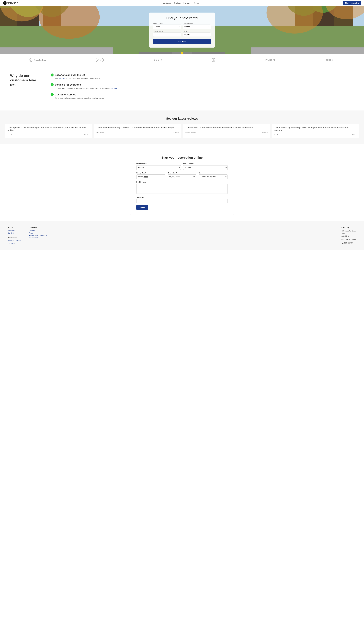  Describe the element at coordinates (182, 34) in the screenshot. I see `duration-cartype-row: Duration (days) Car type Regular SUV Ele…` at that location.